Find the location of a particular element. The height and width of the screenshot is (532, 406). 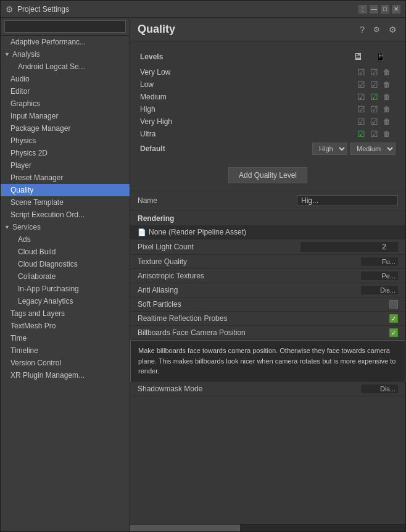

level-android-cb-high: ☑ is located at coordinates (374, 109).